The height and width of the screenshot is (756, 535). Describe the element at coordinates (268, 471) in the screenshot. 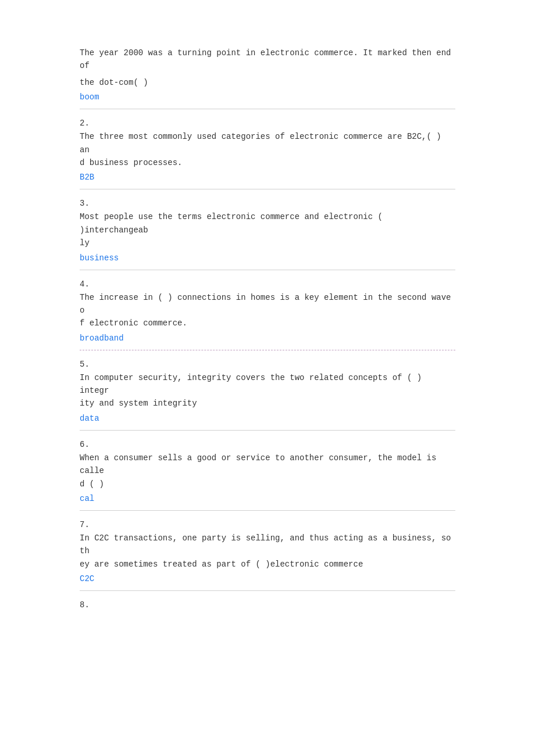

I see `question-text-6: When a consumer sells a good or service …` at that location.